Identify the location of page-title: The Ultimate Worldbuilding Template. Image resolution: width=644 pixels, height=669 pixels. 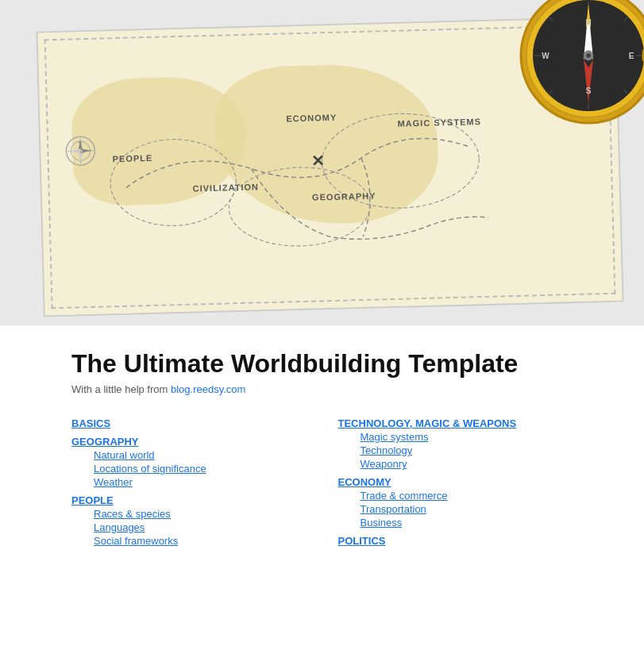
(322, 363).